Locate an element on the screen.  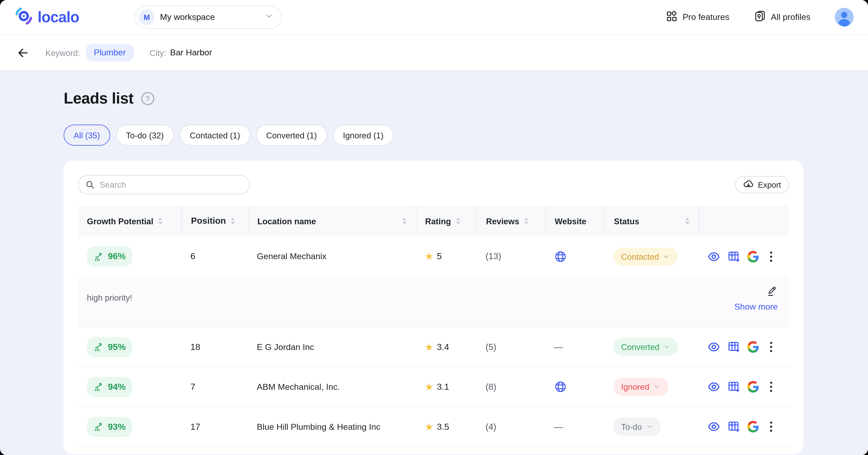
column-header-reviews: Reviews is located at coordinates (511, 221).